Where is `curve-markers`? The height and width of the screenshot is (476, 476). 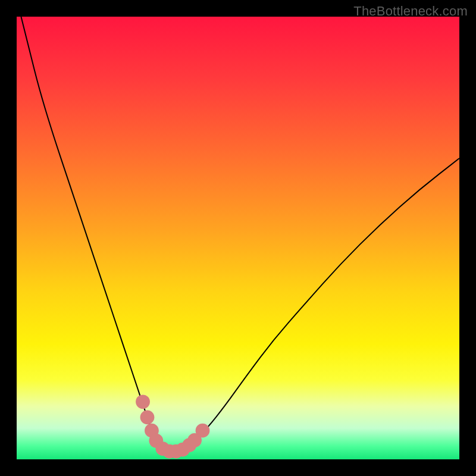 curve-markers is located at coordinates (173, 426).